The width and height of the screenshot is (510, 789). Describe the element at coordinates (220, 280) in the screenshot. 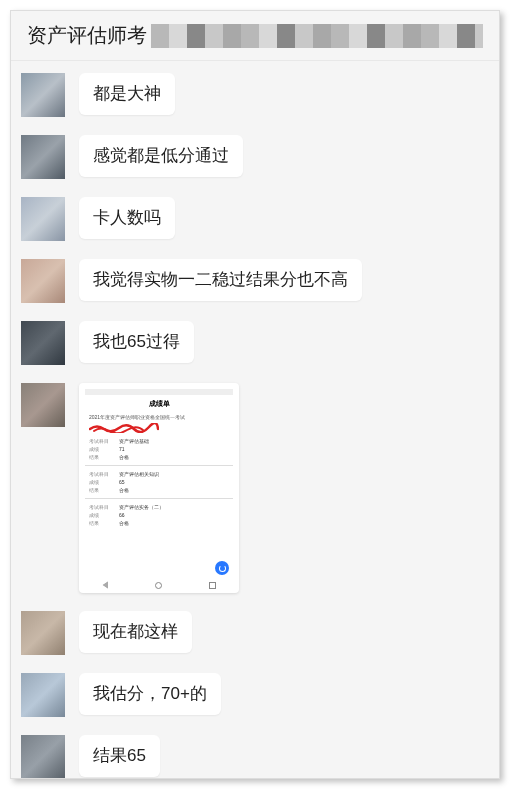

I see `message-bubble: 我觉得实物一二稳过结果分也不高` at that location.